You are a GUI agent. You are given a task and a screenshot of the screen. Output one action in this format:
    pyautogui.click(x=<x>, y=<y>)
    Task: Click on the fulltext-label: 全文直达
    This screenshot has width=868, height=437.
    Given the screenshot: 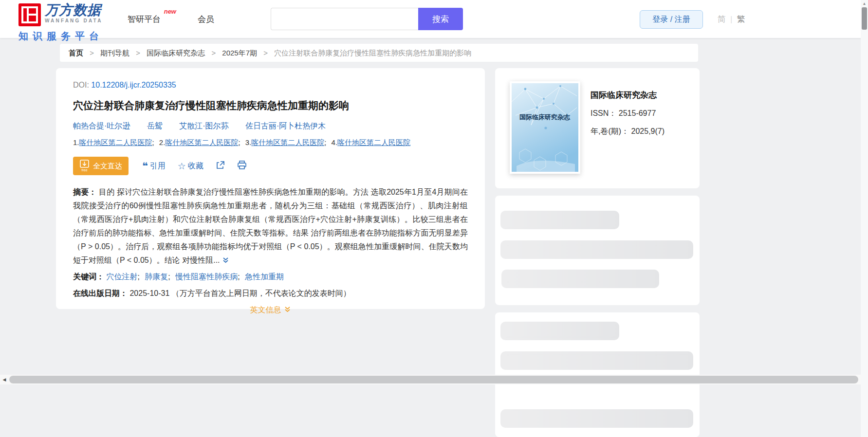 What is the action you would take?
    pyautogui.click(x=108, y=166)
    